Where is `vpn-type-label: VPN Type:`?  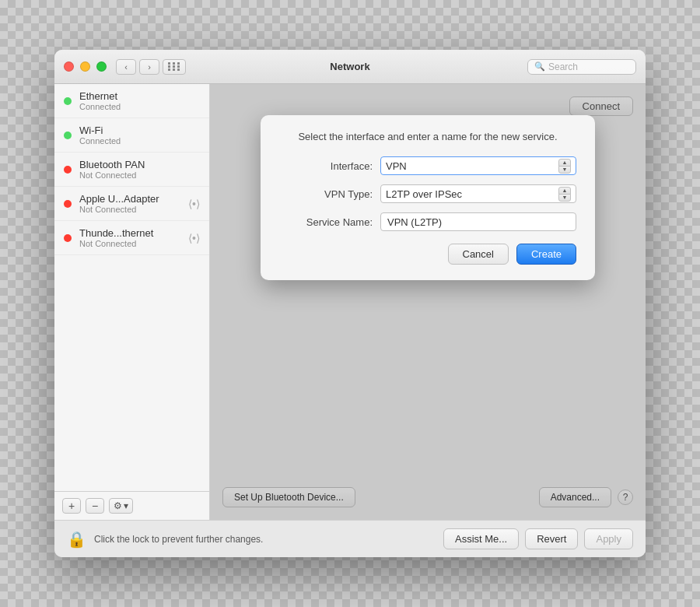 vpn-type-label: VPN Type: is located at coordinates (326, 195).